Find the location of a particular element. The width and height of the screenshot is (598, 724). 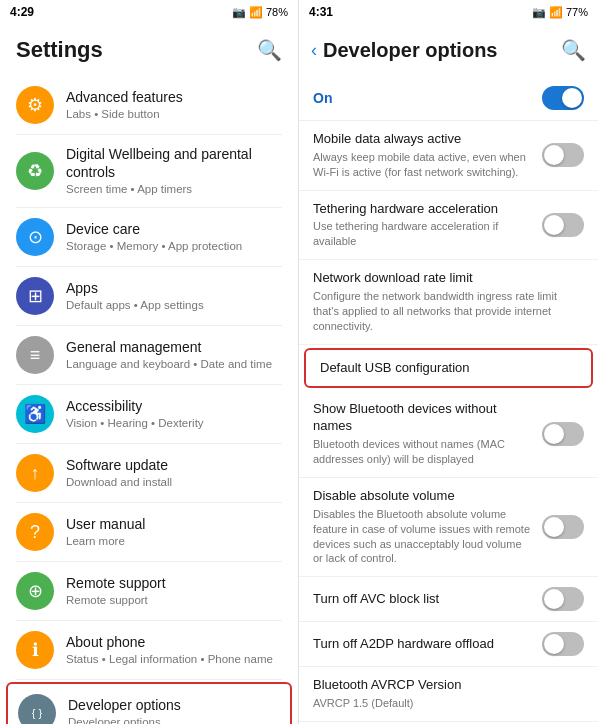

bluetooth-avrcp-title: Bluetooth AVRCP Version is located at coordinates (448, 686).